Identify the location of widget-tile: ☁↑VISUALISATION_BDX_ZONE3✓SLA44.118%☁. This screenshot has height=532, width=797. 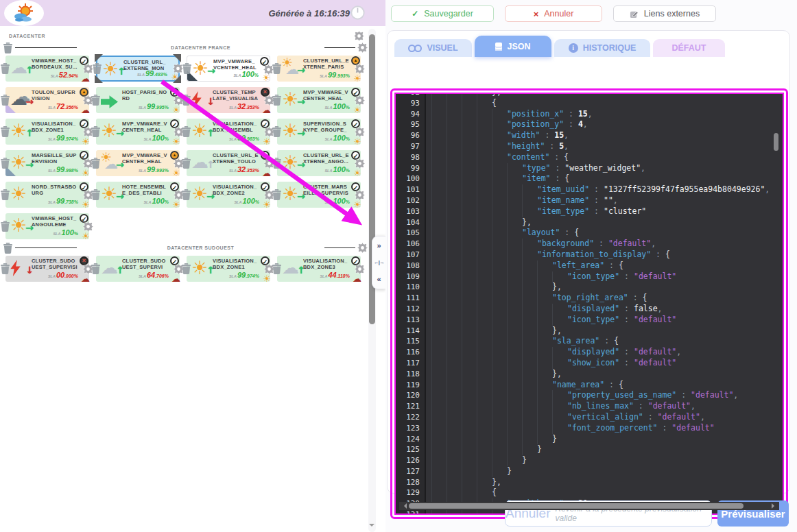
(319, 269).